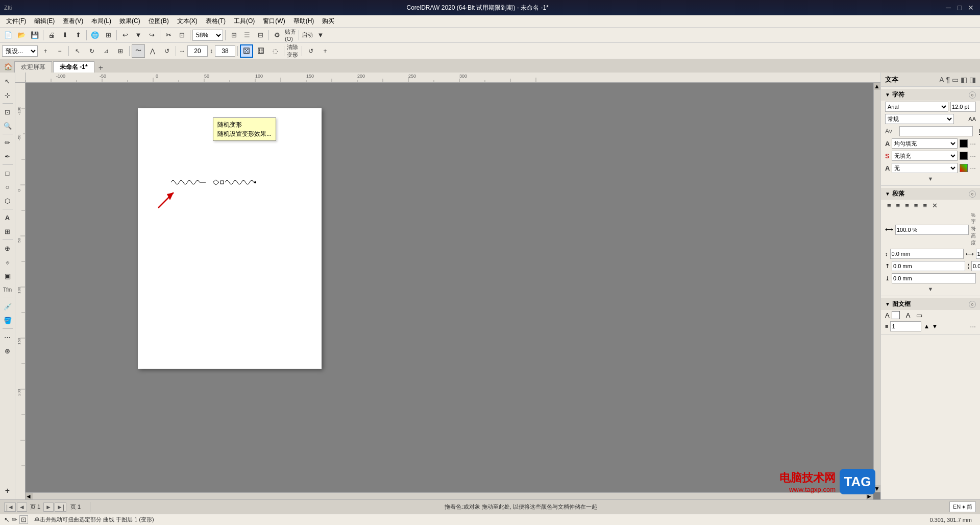 The width and height of the screenshot is (980, 525). Describe the element at coordinates (78, 35) in the screenshot. I see `export-button: ⬆` at that location.